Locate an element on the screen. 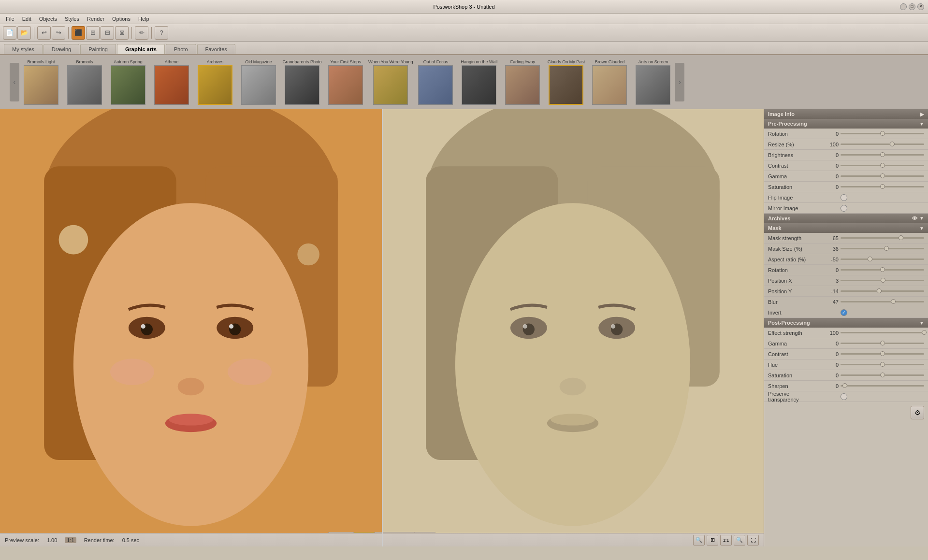 The image size is (928, 560). menu-help: Help is located at coordinates (144, 19).